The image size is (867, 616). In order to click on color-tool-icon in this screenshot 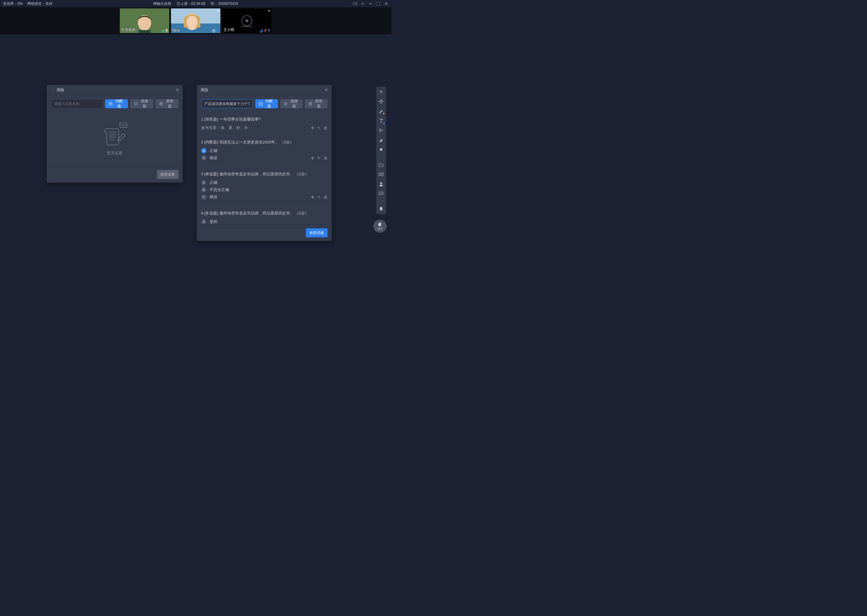, I will do `click(381, 149)`.